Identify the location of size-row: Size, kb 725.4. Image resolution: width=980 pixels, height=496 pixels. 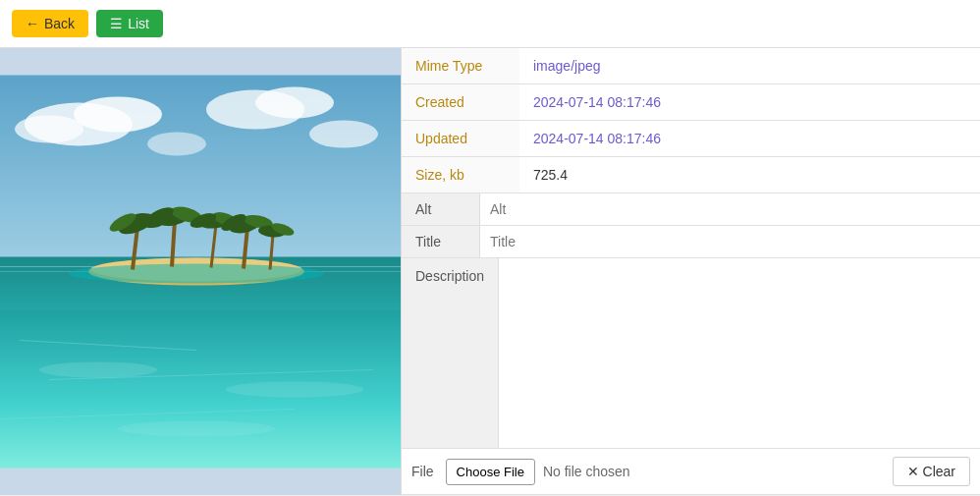
(691, 175).